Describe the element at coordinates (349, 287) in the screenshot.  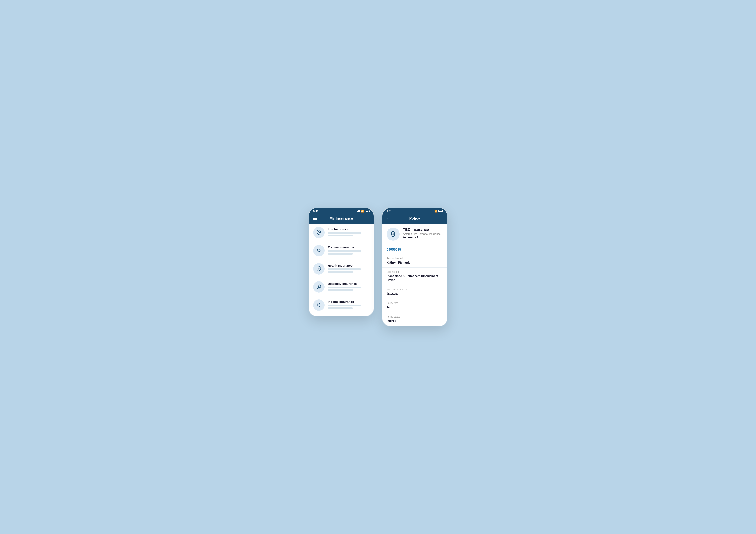
I see `disability-insurance-text: Disability Insurance` at that location.